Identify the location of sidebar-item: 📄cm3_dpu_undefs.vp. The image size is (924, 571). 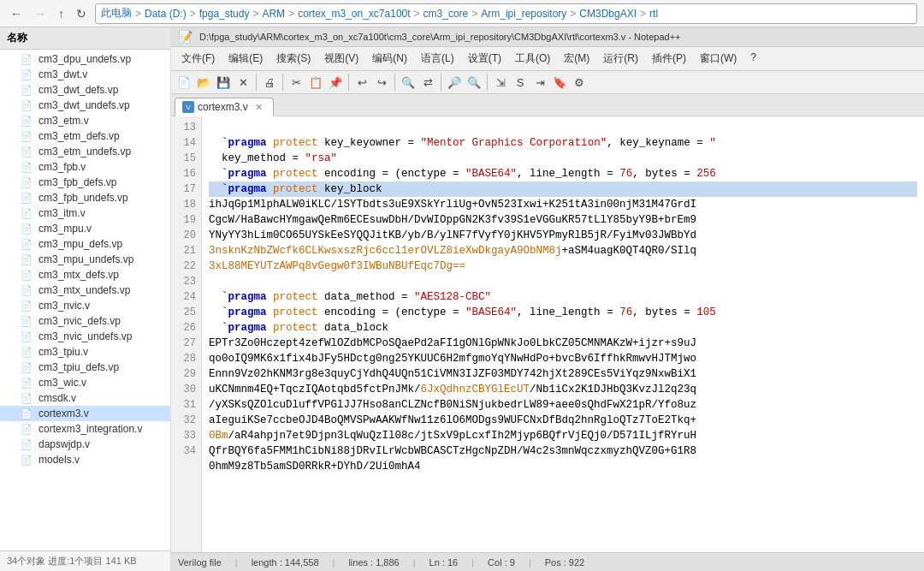
(86, 59).